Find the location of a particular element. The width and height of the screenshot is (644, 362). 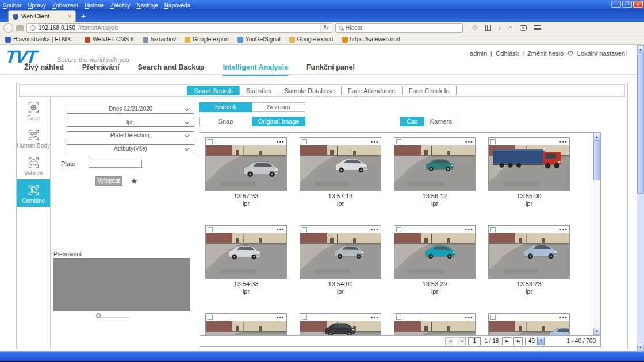

gear-icon: ⚙ is located at coordinates (570, 53).